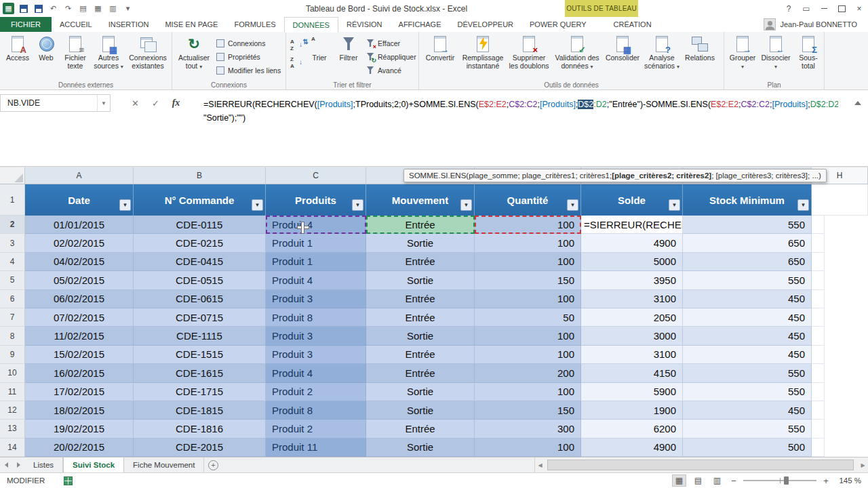 The image size is (868, 488). What do you see at coordinates (113, 8) in the screenshot?
I see `chart-icon: ▥` at bounding box center [113, 8].